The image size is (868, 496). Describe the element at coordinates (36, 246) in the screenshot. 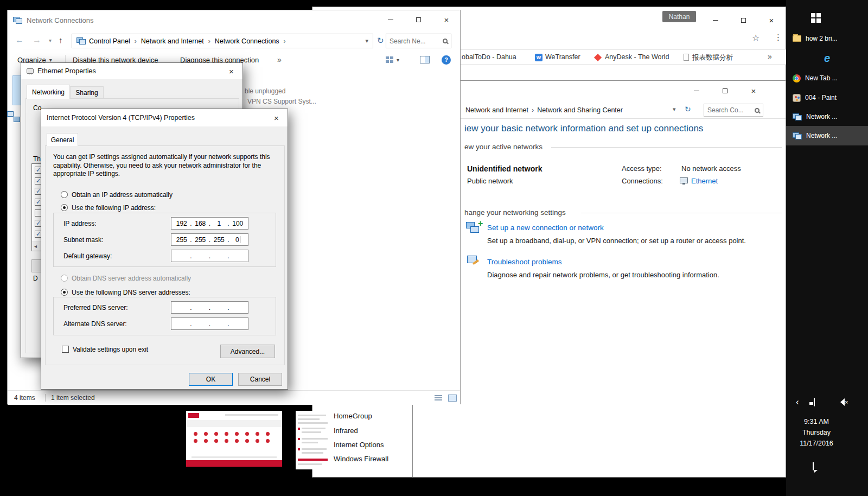

I see `scroll-left-icon: ◂` at that location.